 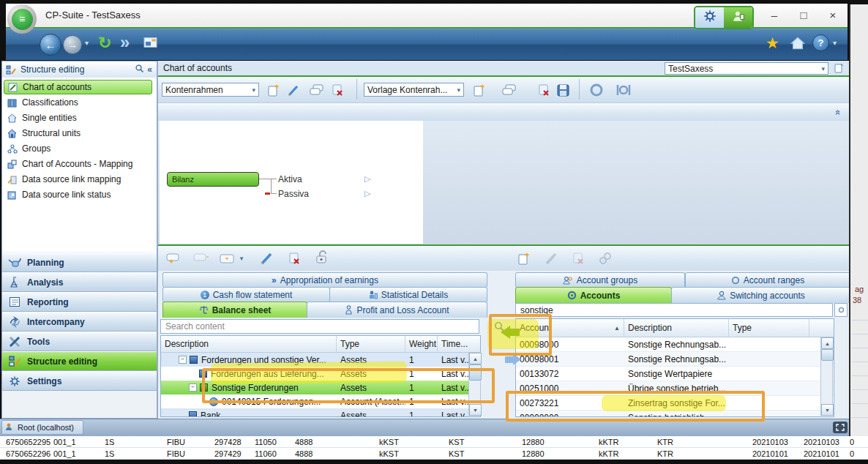 What do you see at coordinates (79, 322) in the screenshot?
I see `module-intercompany: Intercompany` at bounding box center [79, 322].